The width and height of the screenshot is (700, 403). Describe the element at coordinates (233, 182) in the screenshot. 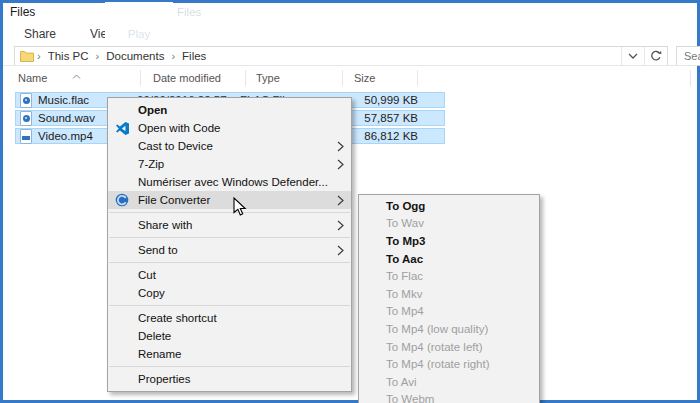

I see `menu-item-label: Numériser avec Windows Defender...` at that location.